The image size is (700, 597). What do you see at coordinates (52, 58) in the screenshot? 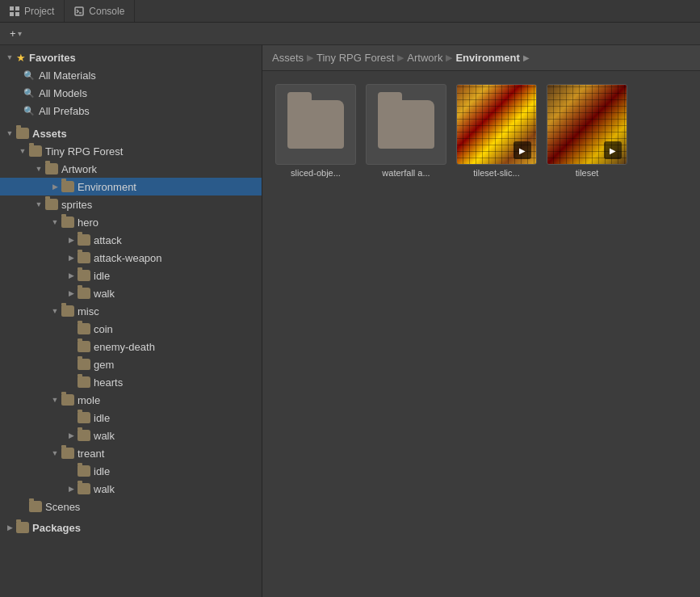
I see `favorites-label: Favorites` at bounding box center [52, 58].